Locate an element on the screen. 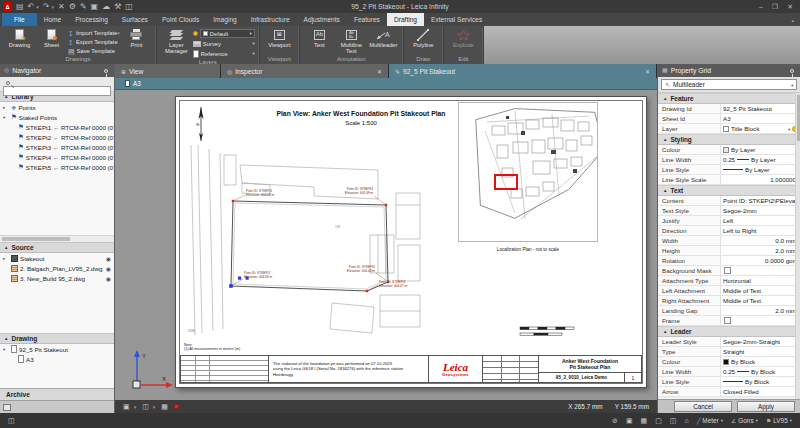 The height and width of the screenshot is (428, 800). text-button: AbText is located at coordinates (320, 38).